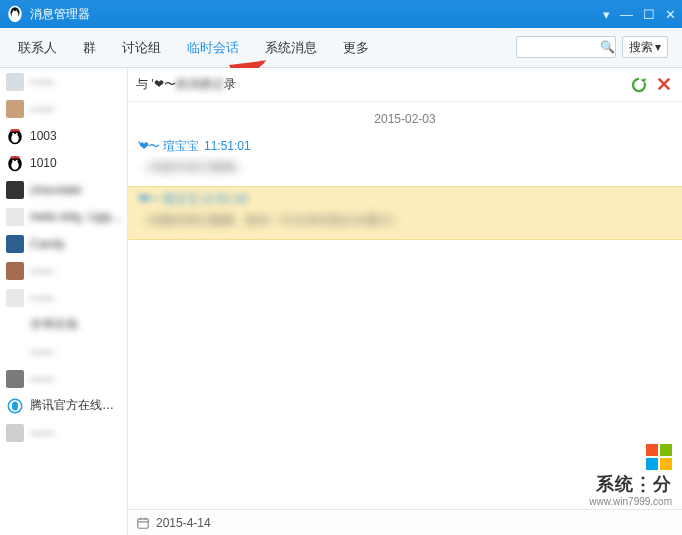 Image resolution: width=682 pixels, height=535 pixels. What do you see at coordinates (664, 84) in the screenshot?
I see `delete-icon` at bounding box center [664, 84].